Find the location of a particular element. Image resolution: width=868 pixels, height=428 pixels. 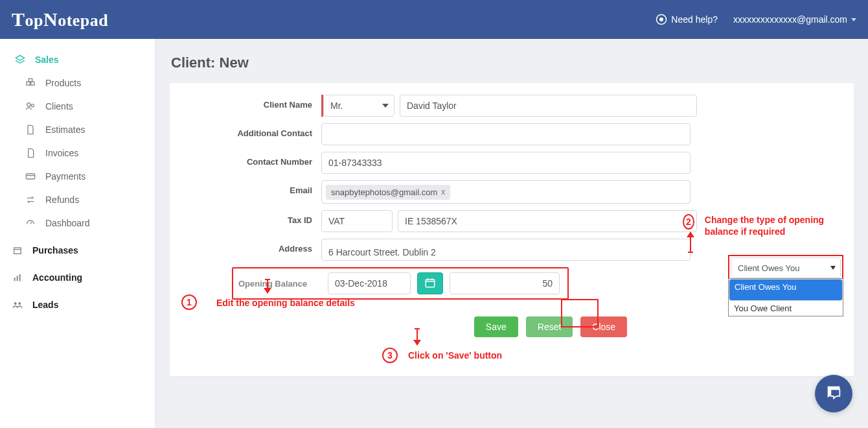

need-help-link: Need help? is located at coordinates (687, 19).